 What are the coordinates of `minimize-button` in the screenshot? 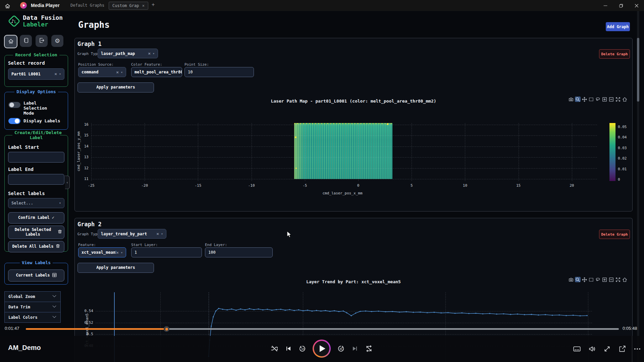 It's located at (605, 5).